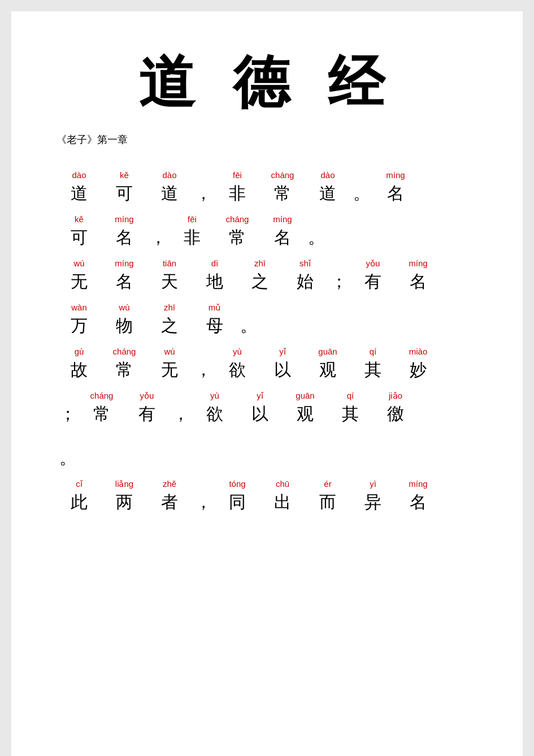 This screenshot has height=756, width=534. Describe the element at coordinates (102, 396) in the screenshot. I see `pcell-6-2: cháng` at that location.